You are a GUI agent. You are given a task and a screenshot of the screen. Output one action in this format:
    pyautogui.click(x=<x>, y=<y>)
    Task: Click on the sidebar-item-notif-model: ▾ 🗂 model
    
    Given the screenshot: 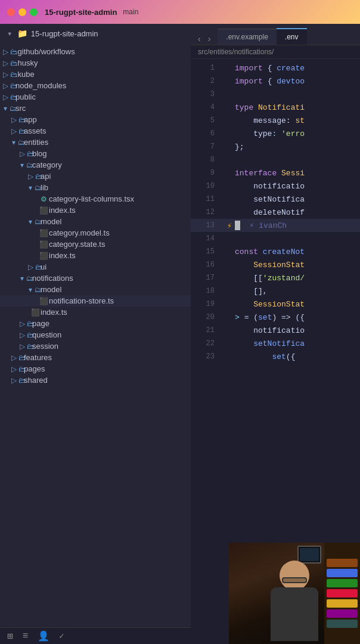 What is the action you would take?
    pyautogui.click(x=95, y=290)
    